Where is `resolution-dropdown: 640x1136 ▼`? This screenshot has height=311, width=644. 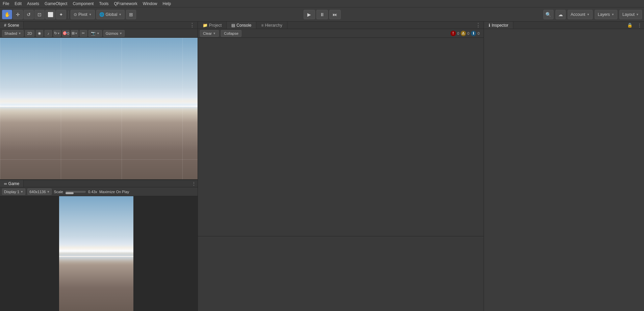
resolution-dropdown: 640x1136 ▼ is located at coordinates (40, 192).